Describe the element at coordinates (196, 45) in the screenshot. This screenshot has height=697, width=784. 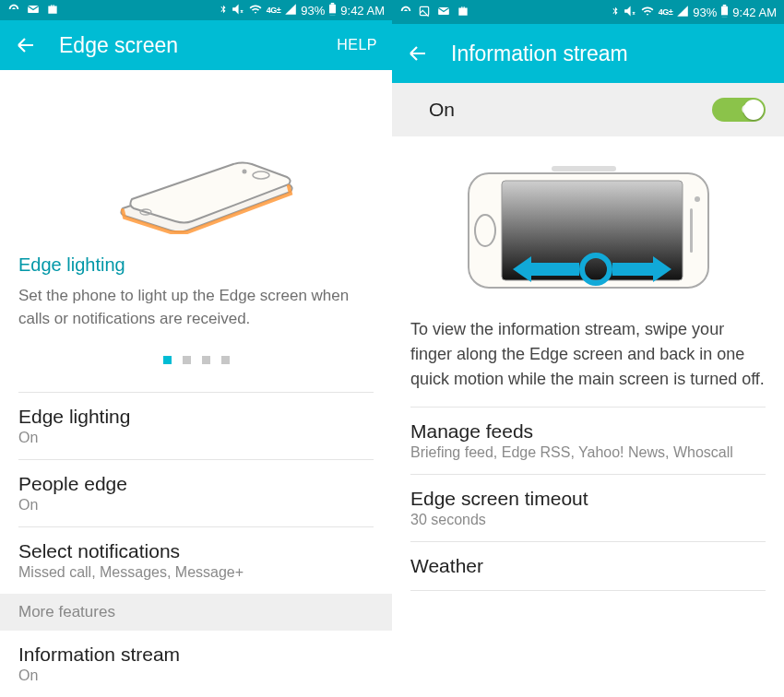
I see `app-bar-left: Edge screen HELP` at that location.